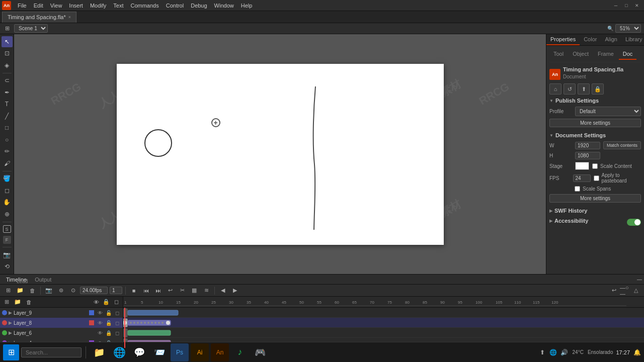 This screenshot has height=362, width=644. What do you see at coordinates (636, 291) in the screenshot?
I see `settings-btn: △` at bounding box center [636, 291].